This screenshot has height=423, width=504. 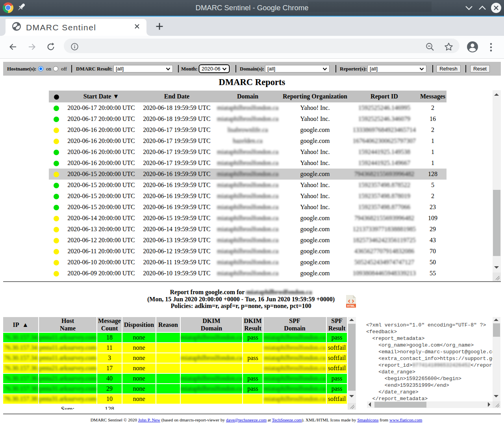 What do you see at coordinates (351, 306) in the screenshot?
I see `svg-text: HTML` at bounding box center [351, 306].